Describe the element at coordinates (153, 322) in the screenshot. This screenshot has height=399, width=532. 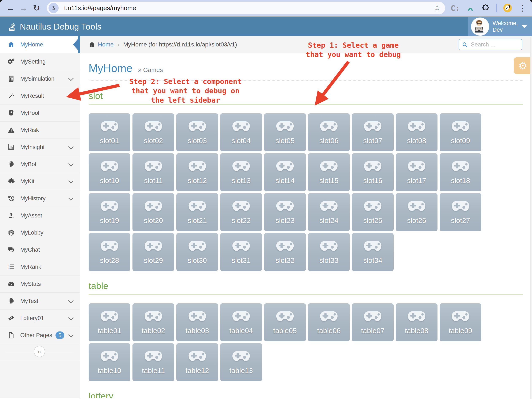
I see `game-tile-table02: table02` at that location.